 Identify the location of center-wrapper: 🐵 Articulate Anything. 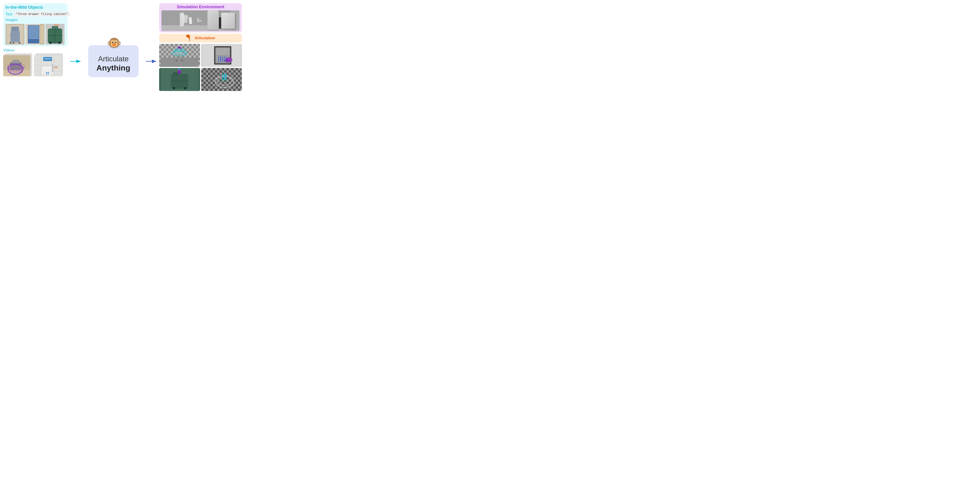
(113, 61).